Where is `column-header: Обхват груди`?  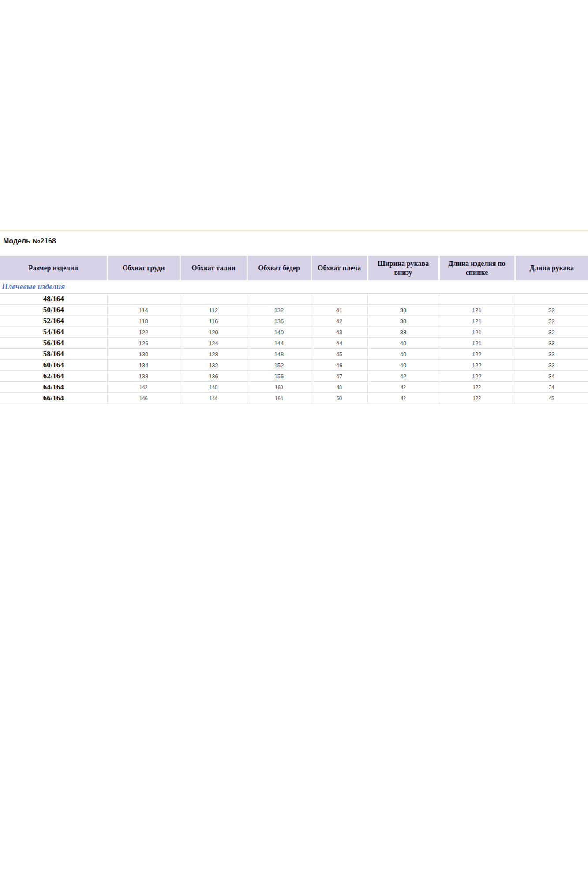
column-header: Обхват груди is located at coordinates (144, 268).